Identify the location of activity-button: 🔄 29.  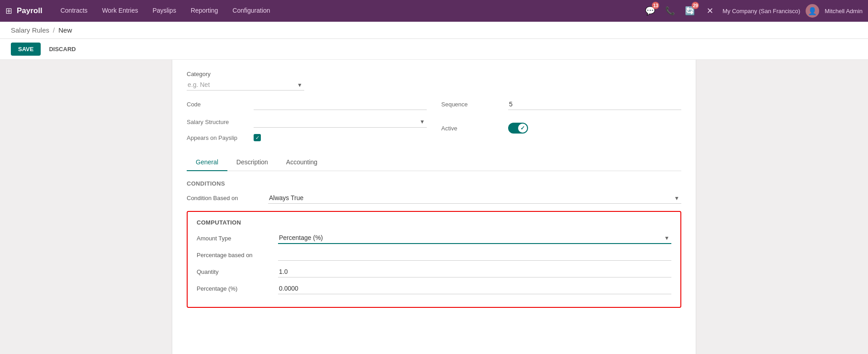
(690, 11).